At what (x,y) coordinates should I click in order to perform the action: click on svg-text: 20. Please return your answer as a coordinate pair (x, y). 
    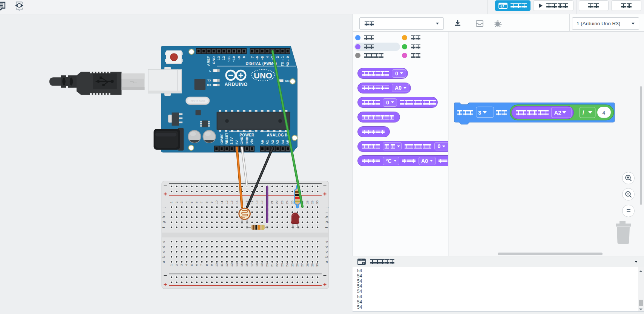
    Looking at the image, I should click on (267, 265).